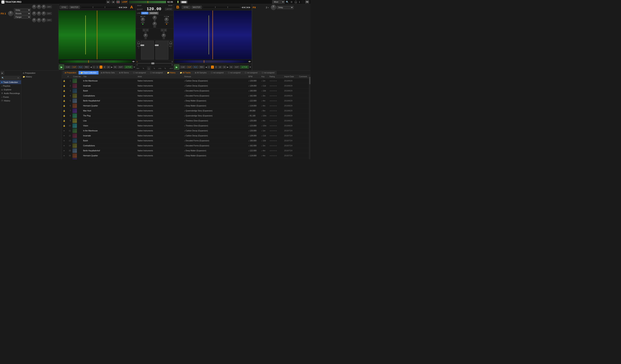 This screenshot has height=364, width=621. Describe the element at coordinates (18, 78) in the screenshot. I see `search-clear-btn: ✕` at that location.